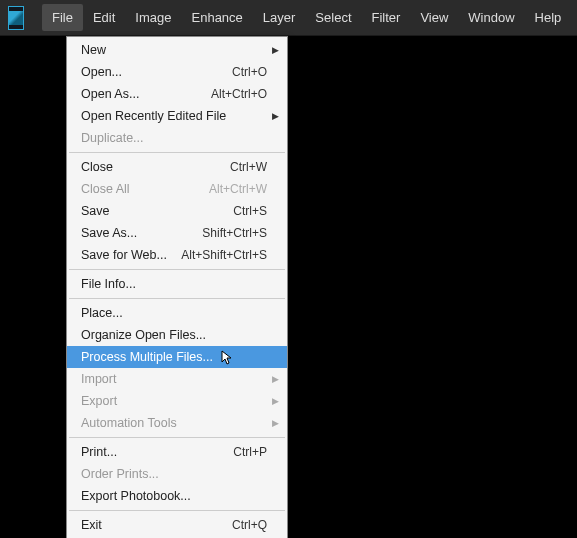 This screenshot has height=538, width=577. I want to click on menuitem-label: Import, so click(174, 379).